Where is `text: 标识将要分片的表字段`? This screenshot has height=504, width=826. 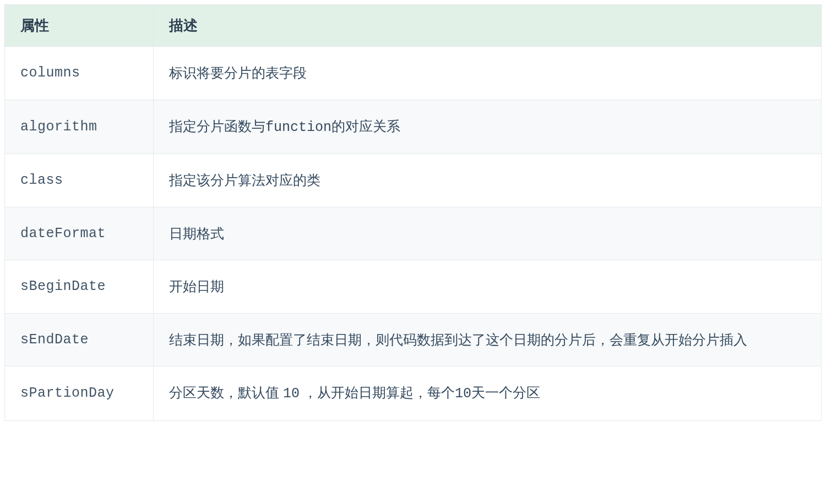 text: 标识将要分片的表字段 is located at coordinates (238, 73).